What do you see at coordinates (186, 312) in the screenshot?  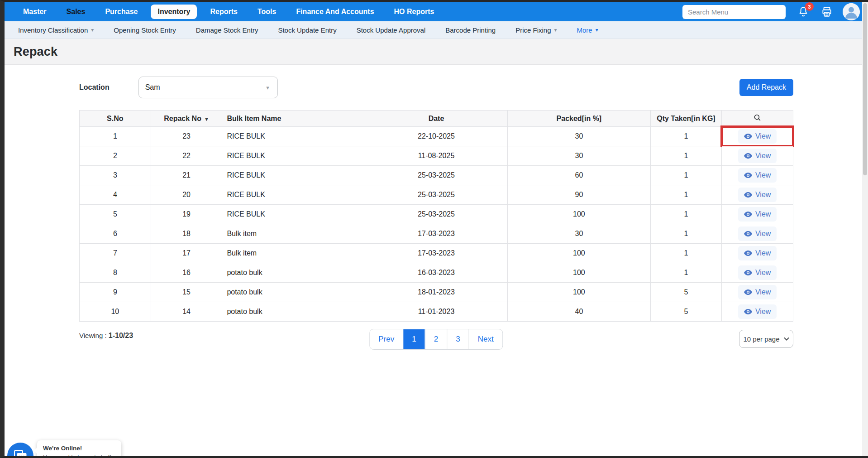 I see `cell-repack-no: 14` at bounding box center [186, 312].